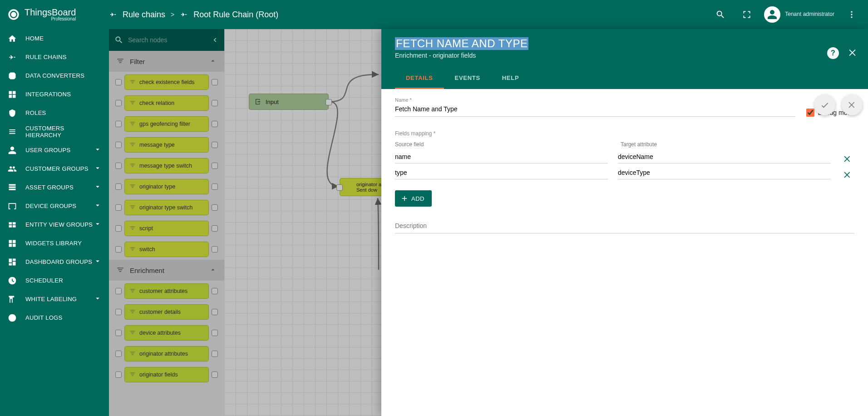 This screenshot has width=868, height=416. I want to click on sidebar-item-white-labeling: WHITE LABELING, so click(54, 299).